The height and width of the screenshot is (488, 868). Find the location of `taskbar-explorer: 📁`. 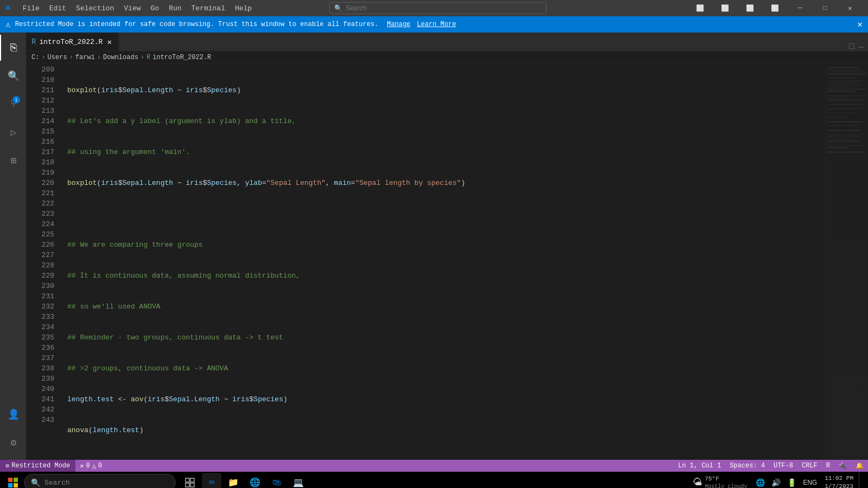

taskbar-explorer: 📁 is located at coordinates (233, 480).